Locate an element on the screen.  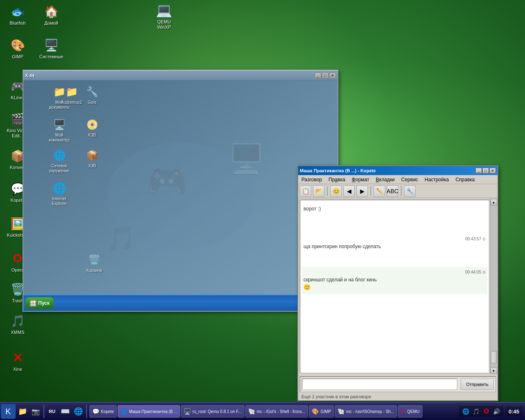
kopete-scroll-up: ▲ is located at coordinates (494, 202).